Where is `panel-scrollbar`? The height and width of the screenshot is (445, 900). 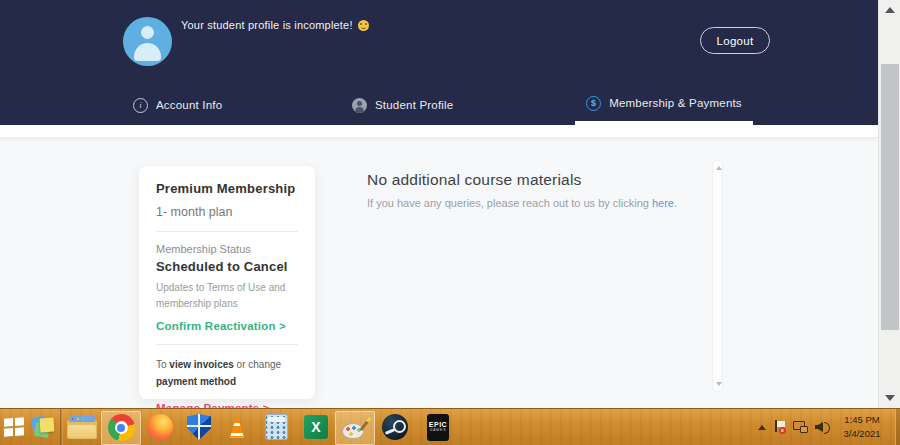 panel-scrollbar is located at coordinates (718, 276).